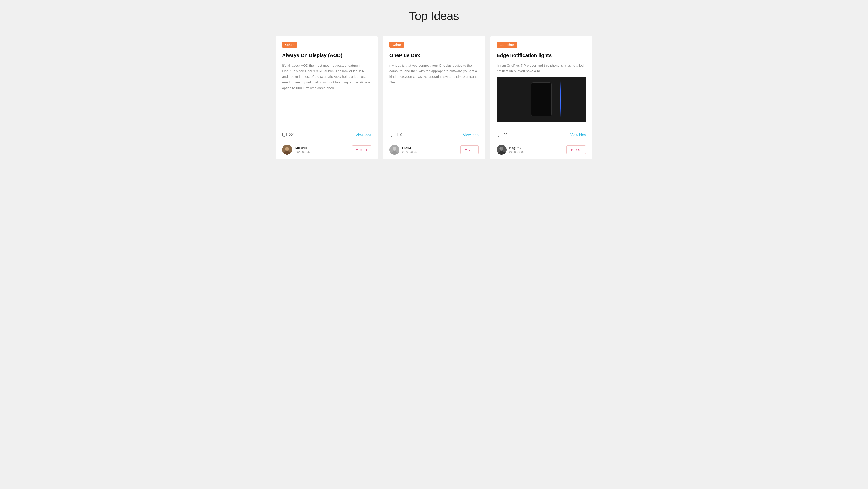 The width and height of the screenshot is (868, 489). I want to click on heart-icon-1: ♥, so click(357, 150).